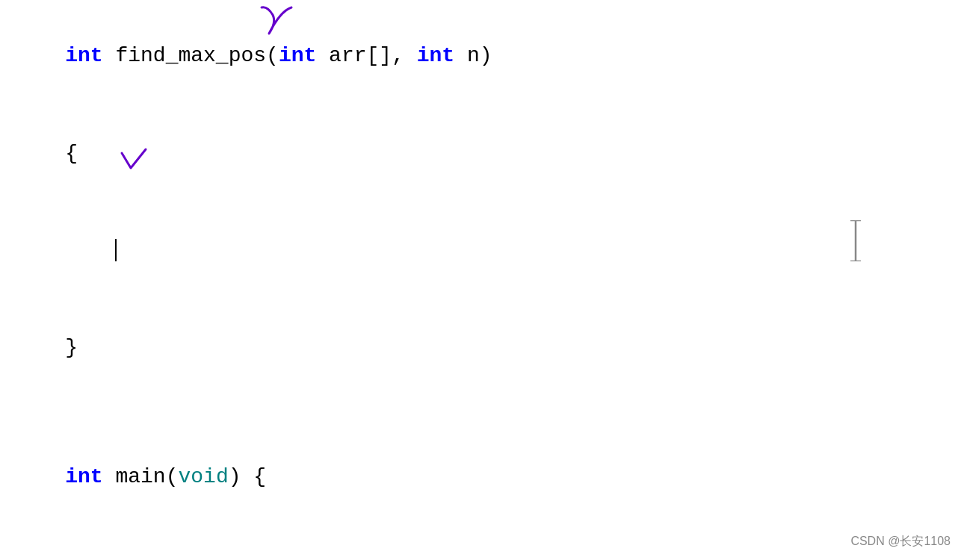 This screenshot has height=560, width=964. Describe the element at coordinates (856, 243) in the screenshot. I see `text-cursor-pointer` at that location.